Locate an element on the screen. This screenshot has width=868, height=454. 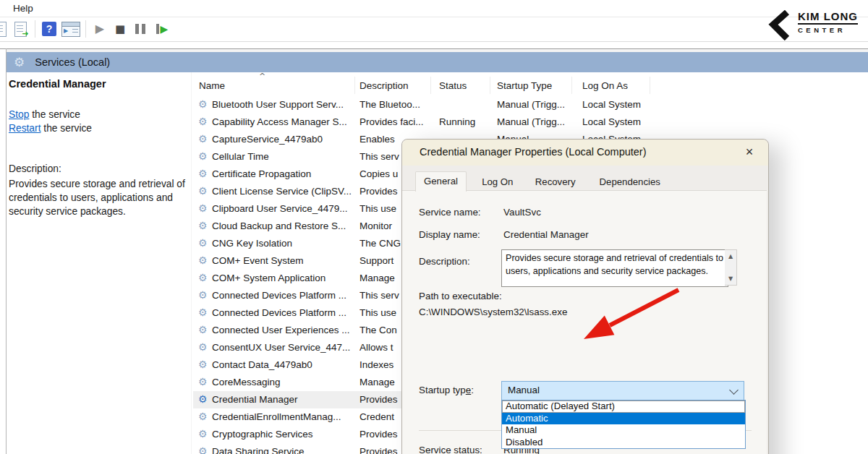
export-arrow-icon: ➜ is located at coordinates (25, 33).